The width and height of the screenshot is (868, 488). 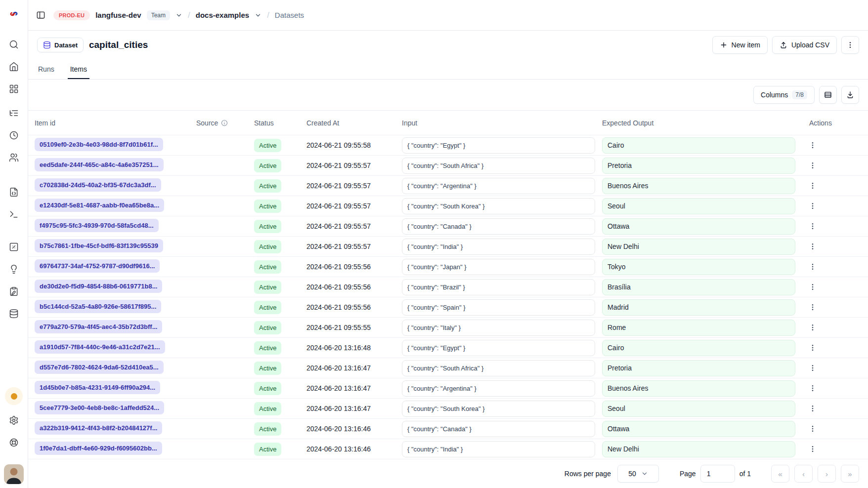 I want to click on database-icon, so click(x=47, y=45).